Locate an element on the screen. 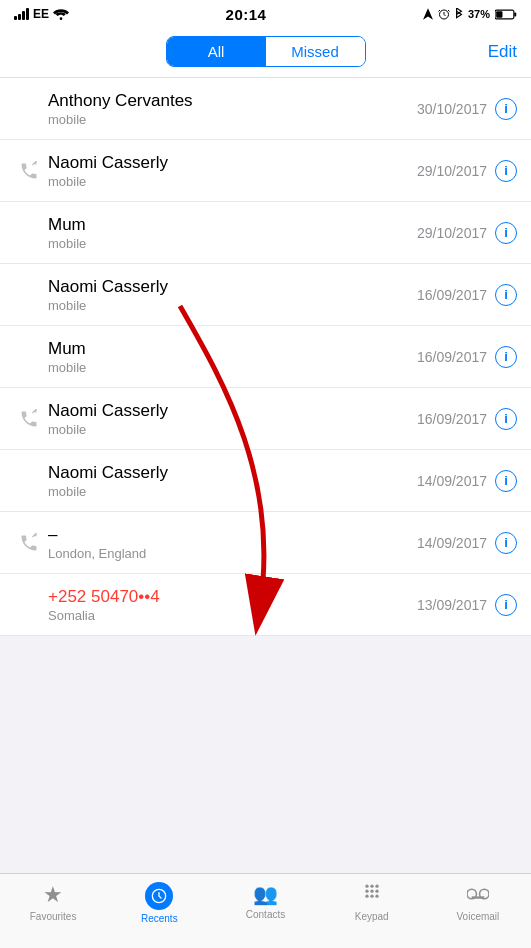 The height and width of the screenshot is (948, 531). favourites-label: Favourites is located at coordinates (54, 916).